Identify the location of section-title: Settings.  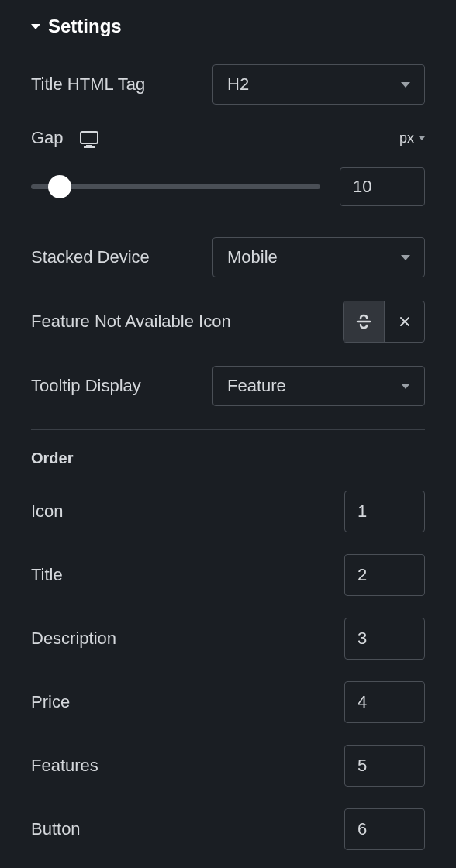
(85, 26).